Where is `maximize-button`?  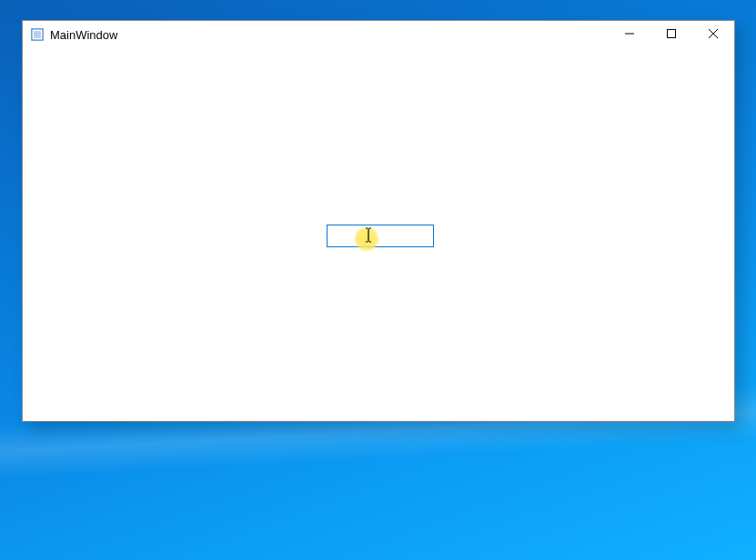
maximize-button is located at coordinates (671, 35).